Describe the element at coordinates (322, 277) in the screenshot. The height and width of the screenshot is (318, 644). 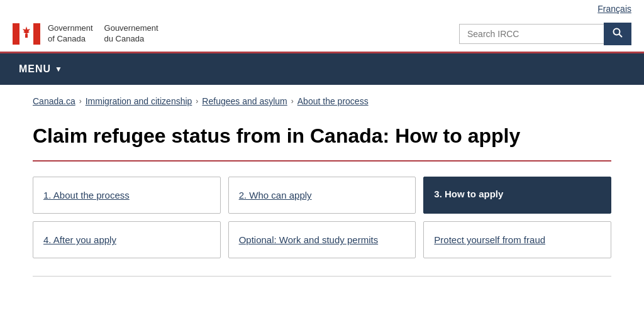
I see `bottom-divider` at that location.